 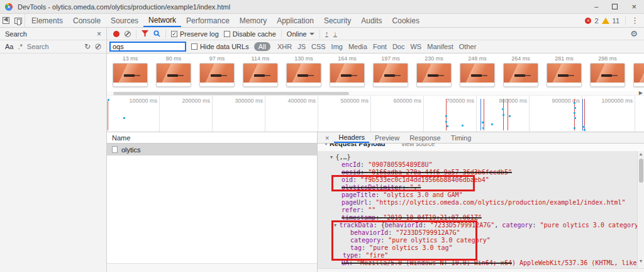 What do you see at coordinates (327, 34) in the screenshot?
I see `export-har-icon: ↑` at bounding box center [327, 34].